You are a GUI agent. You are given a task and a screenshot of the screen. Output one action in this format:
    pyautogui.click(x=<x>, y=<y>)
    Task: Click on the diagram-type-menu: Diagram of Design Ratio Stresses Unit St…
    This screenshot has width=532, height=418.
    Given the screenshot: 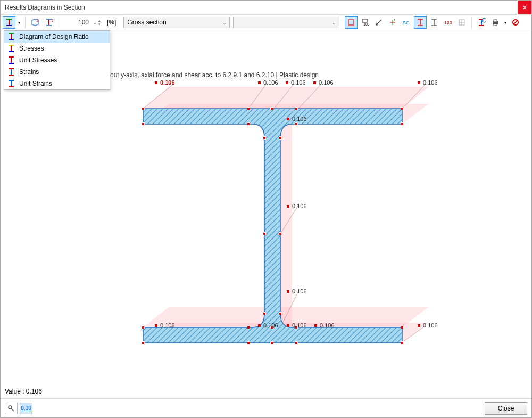 What is the action you would take?
    pyautogui.click(x=57, y=60)
    